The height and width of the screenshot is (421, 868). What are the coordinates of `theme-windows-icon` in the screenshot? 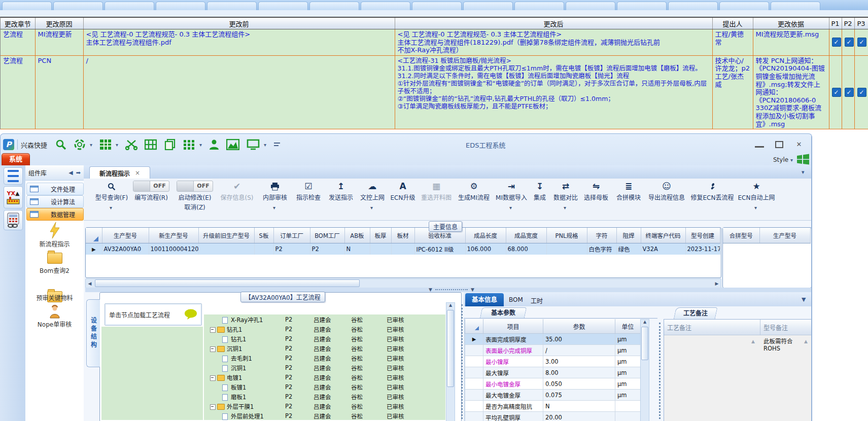 It's located at (803, 160).